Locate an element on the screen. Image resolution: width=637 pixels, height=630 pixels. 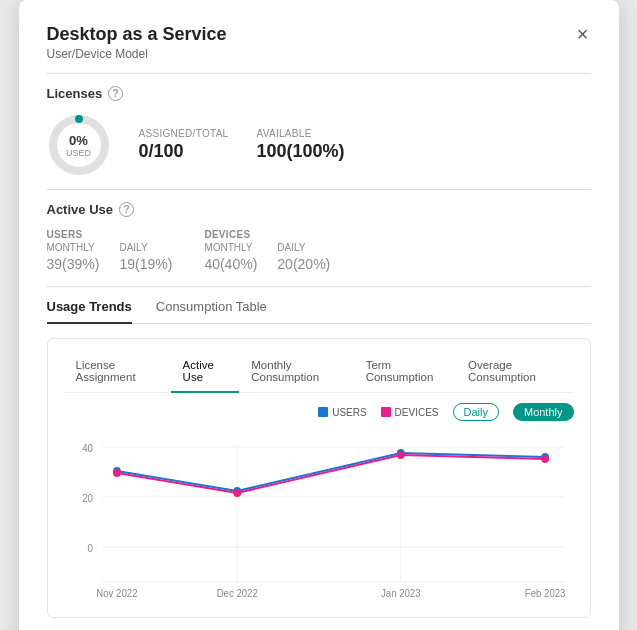
svg-text: Jan 2023 is located at coordinates (401, 594).